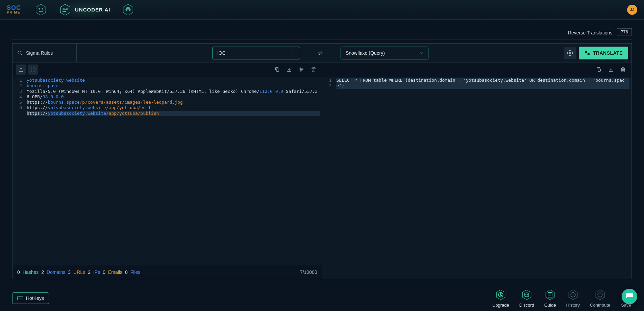 The width and height of the screenshot is (644, 311). What do you see at coordinates (20, 53) in the screenshot?
I see `search-icon` at bounding box center [20, 53].